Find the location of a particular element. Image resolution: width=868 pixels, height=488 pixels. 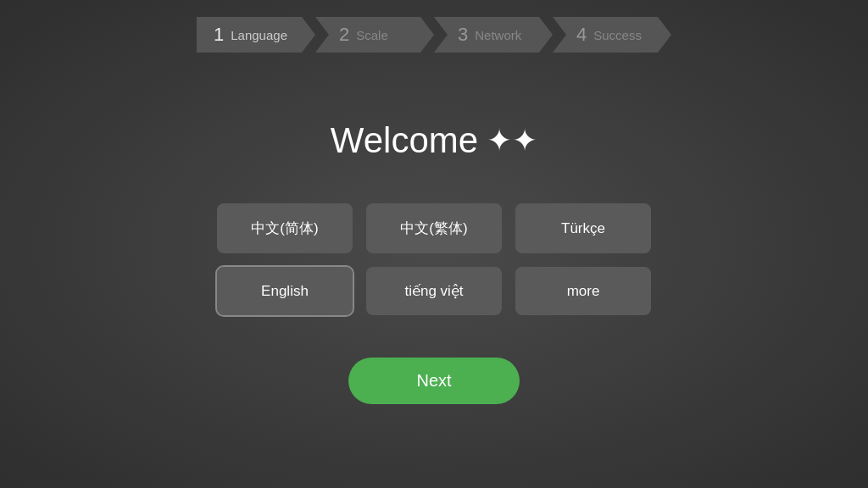

step-language-label: Language is located at coordinates (259, 36).